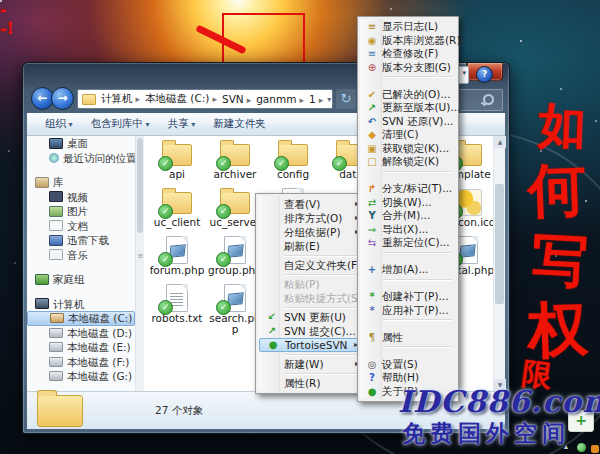 This screenshot has height=454, width=600. I want to click on submenu-item: ⊕ 版本分支图(G), so click(408, 68).